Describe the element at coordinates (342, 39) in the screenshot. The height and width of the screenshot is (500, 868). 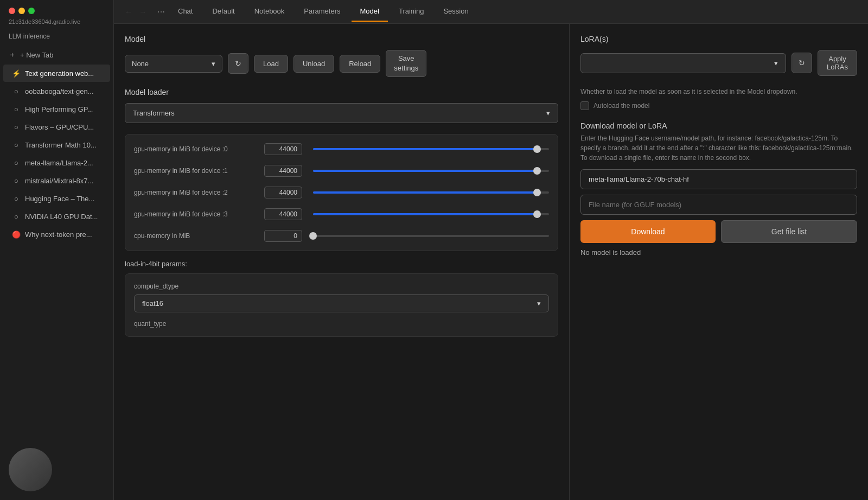
I see `model-section-label: Model` at that location.